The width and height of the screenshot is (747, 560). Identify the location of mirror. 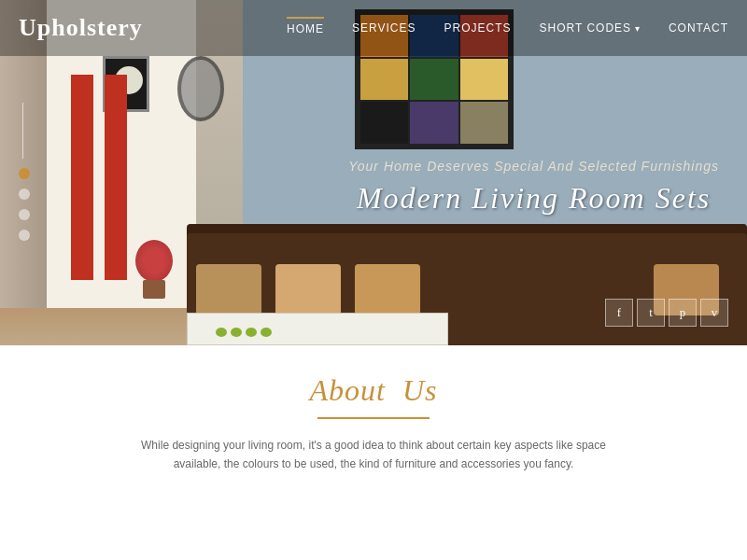
(201, 89).